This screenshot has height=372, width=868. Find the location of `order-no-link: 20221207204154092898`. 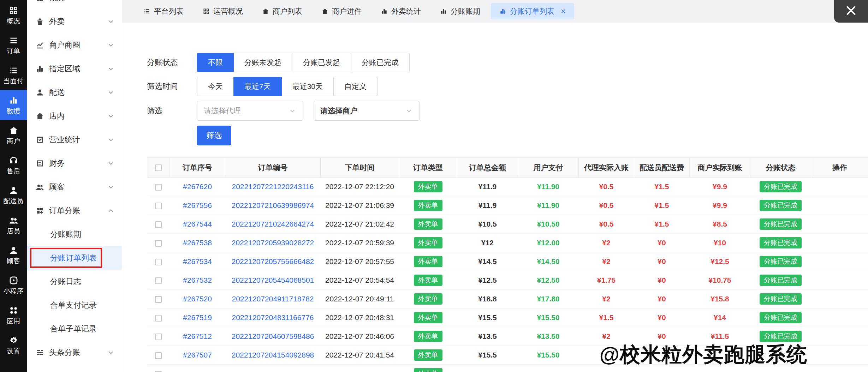

order-no-link: 20221207204154092898 is located at coordinates (273, 355).